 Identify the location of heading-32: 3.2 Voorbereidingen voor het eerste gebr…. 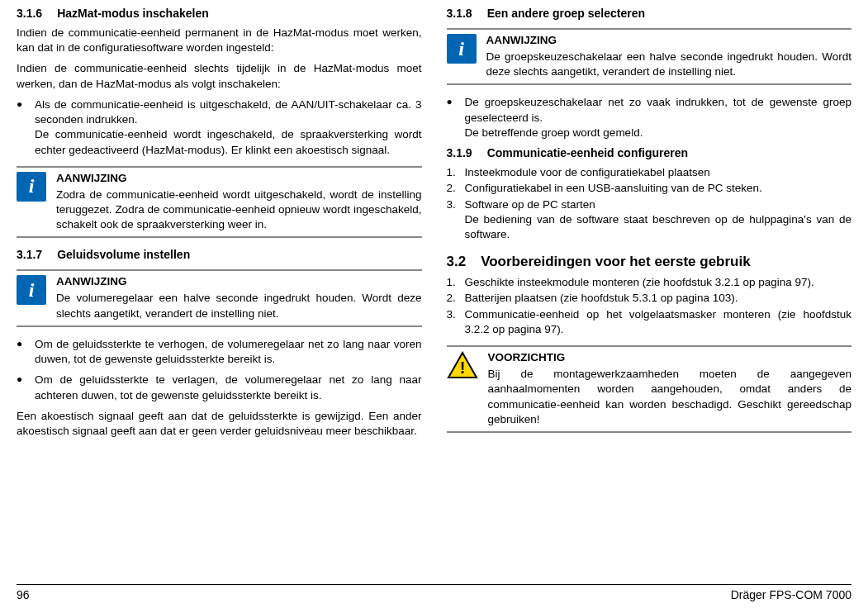
(649, 262).